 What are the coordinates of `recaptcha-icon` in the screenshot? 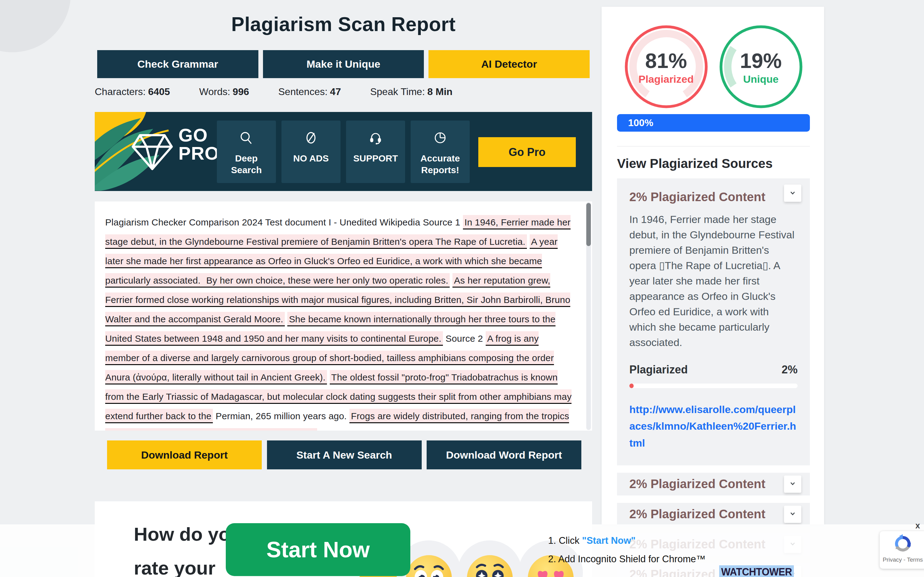 It's located at (903, 552).